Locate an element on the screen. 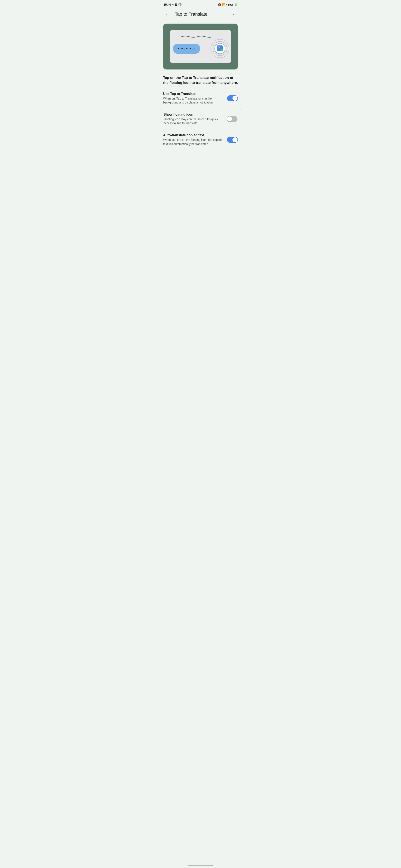 This screenshot has height=868, width=401. hero-translate-button: G A is located at coordinates (220, 49).